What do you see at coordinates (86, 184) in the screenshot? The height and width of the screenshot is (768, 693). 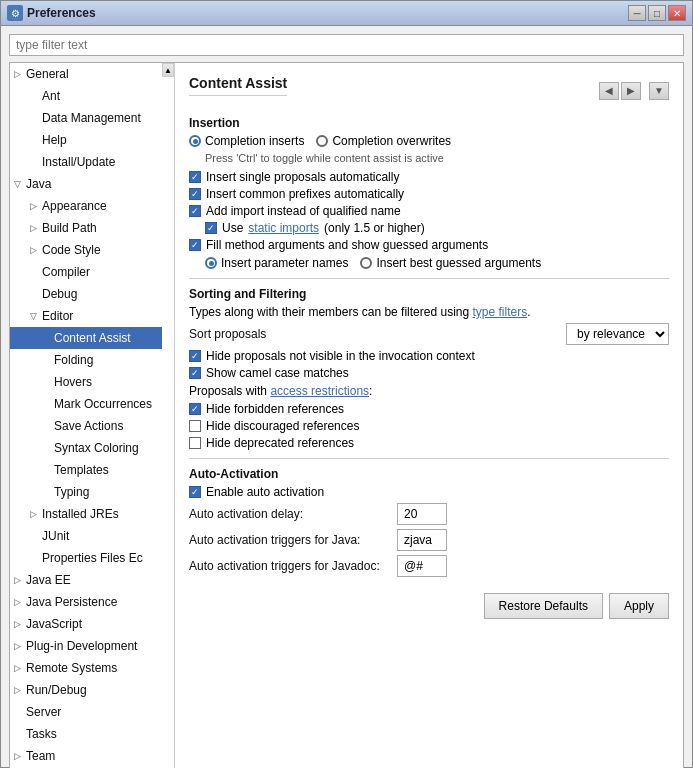 I see `sidebar-item-java: ▽ Java` at bounding box center [86, 184].